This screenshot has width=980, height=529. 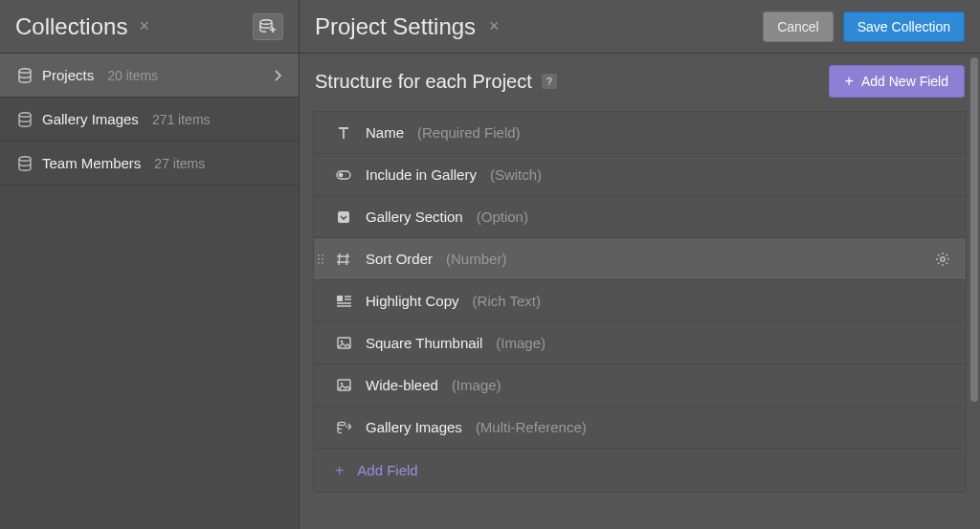 What do you see at coordinates (639, 175) in the screenshot?
I see `field-row-include-in-gallery: Include in Gallery (Switch)` at bounding box center [639, 175].